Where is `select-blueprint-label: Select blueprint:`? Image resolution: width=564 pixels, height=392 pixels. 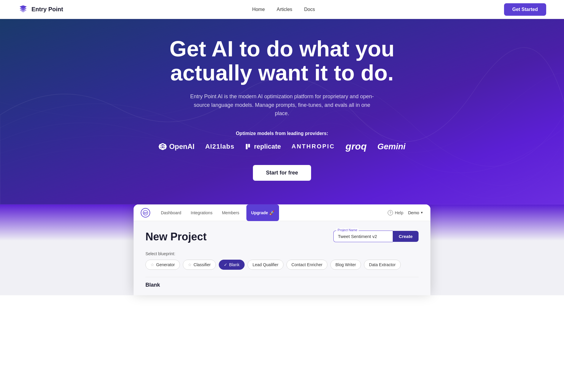 select-blueprint-label: Select blueprint: is located at coordinates (282, 254).